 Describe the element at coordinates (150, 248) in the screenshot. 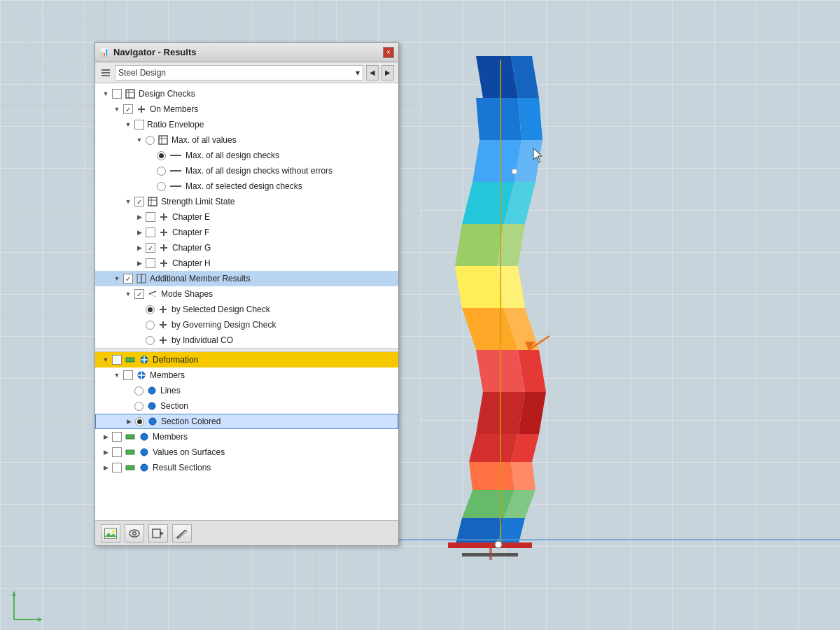

I see `checkbox-chapter-g` at that location.